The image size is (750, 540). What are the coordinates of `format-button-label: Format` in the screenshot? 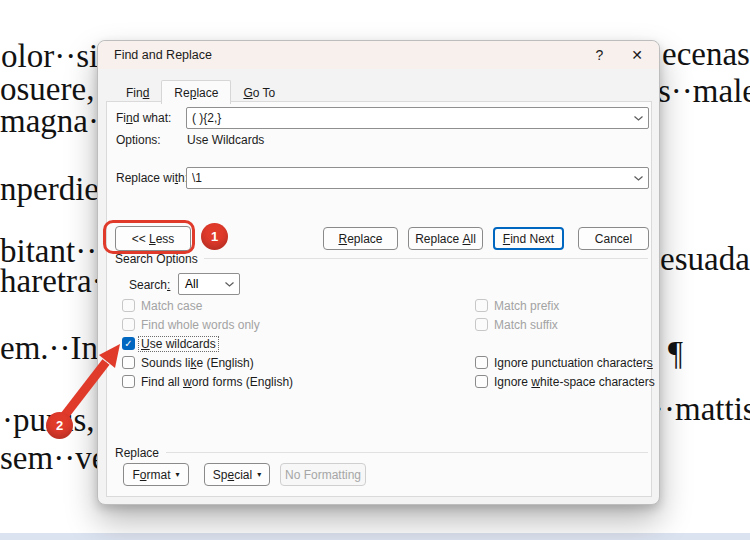 It's located at (151, 475).